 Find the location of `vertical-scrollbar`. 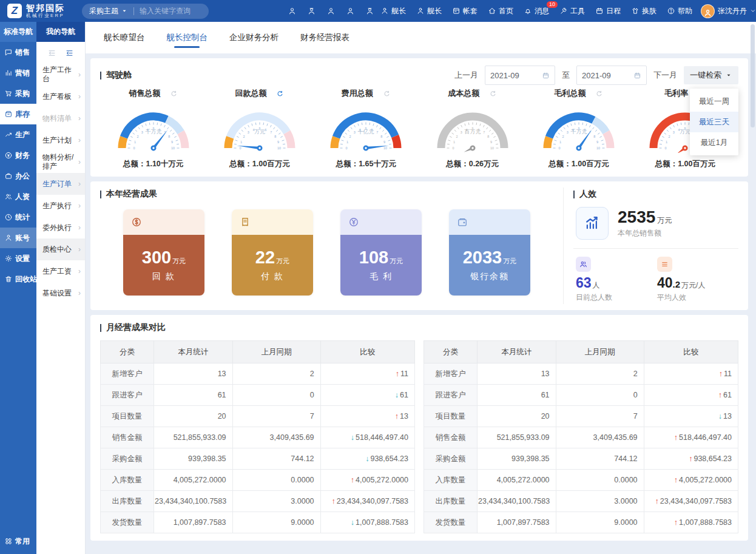

vertical-scrollbar is located at coordinates (752, 288).